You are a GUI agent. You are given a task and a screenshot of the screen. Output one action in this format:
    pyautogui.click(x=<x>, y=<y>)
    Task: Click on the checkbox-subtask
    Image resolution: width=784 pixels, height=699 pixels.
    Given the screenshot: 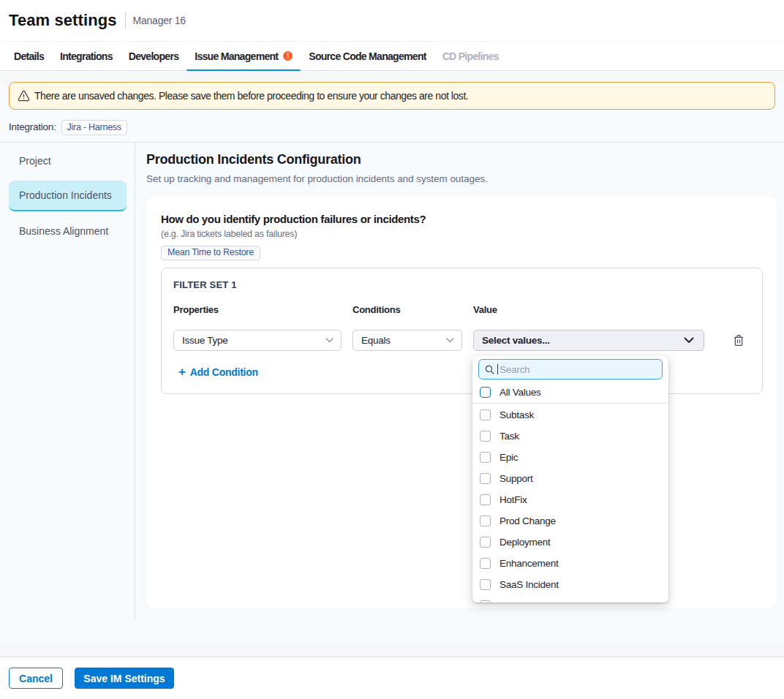 What is the action you would take?
    pyautogui.click(x=486, y=415)
    